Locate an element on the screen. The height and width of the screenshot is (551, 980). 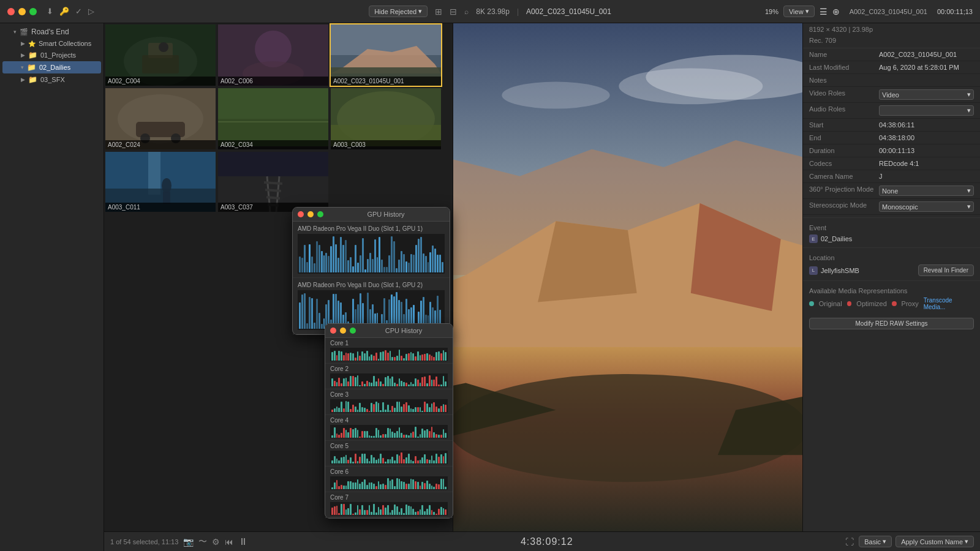
chevron-down-icon: ▾ is located at coordinates (22, 67).